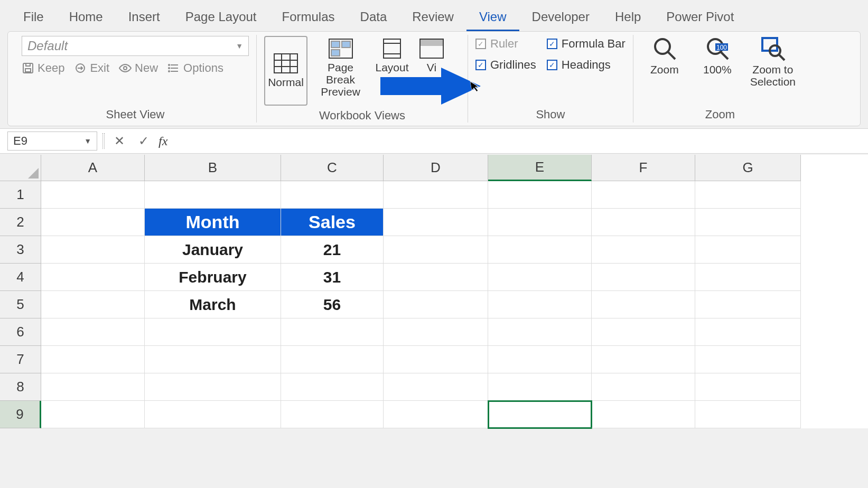  Describe the element at coordinates (392, 56) in the screenshot. I see `layout-view-button: Layout` at that location.